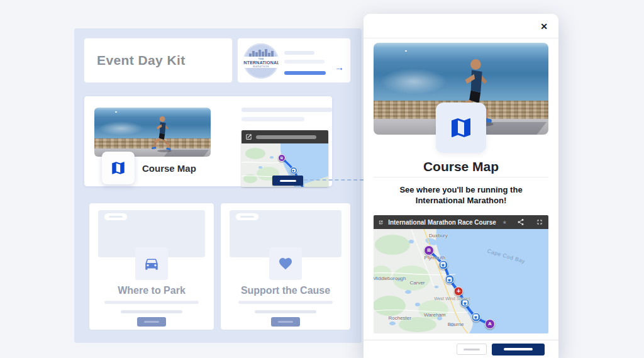 This screenshot has height=358, width=644. Describe the element at coordinates (261, 53) in the screenshot. I see `skyline-graphic` at that location.